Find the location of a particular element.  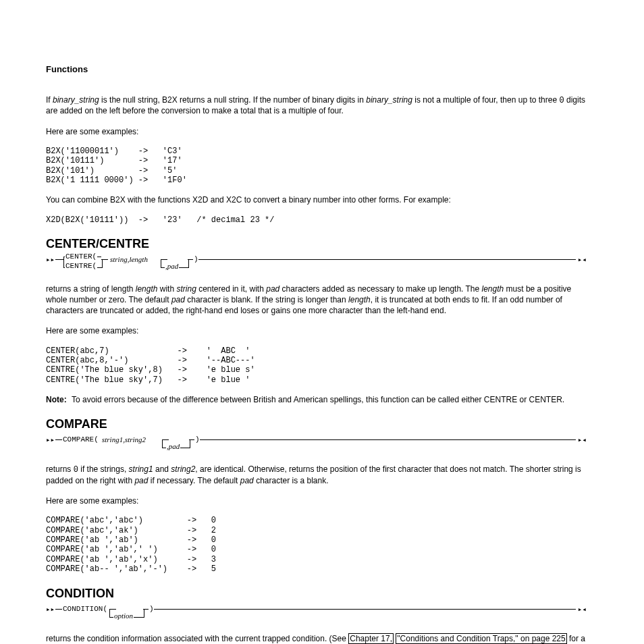

center-heading: CENTER/CENTRE is located at coordinates (316, 244).